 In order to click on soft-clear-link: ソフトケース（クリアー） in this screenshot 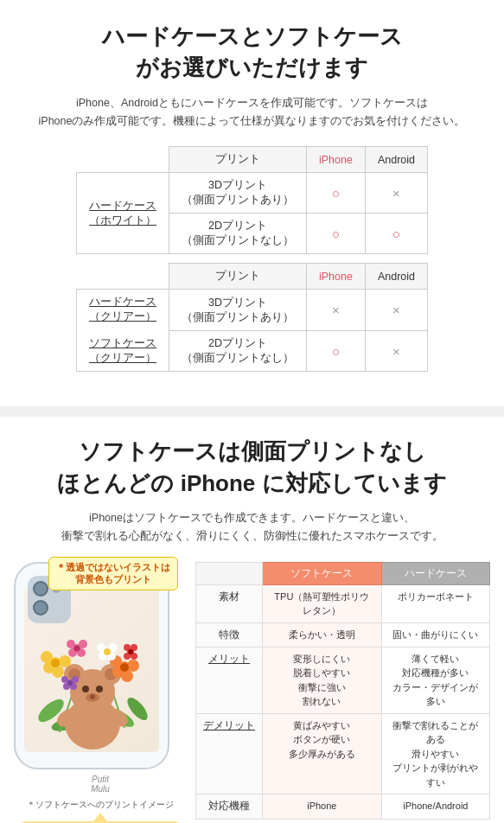, I will do `click(123, 351)`.